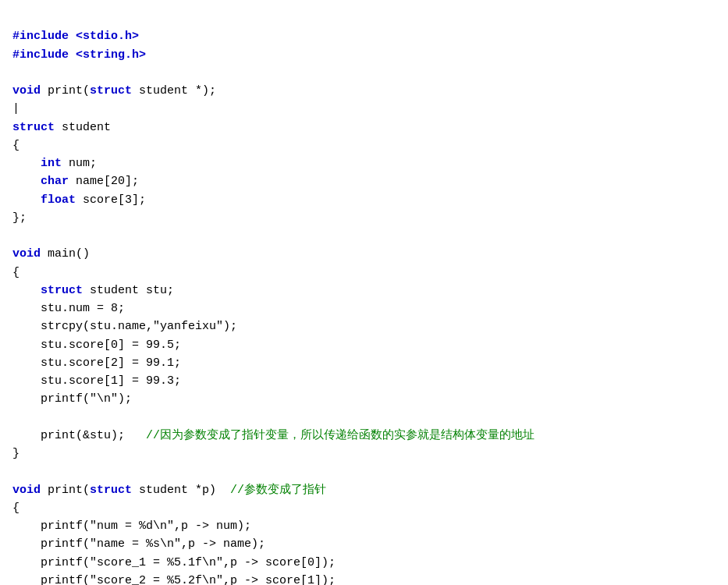 This screenshot has width=728, height=585. I want to click on code-token: //参数变成了指针, so click(278, 490).